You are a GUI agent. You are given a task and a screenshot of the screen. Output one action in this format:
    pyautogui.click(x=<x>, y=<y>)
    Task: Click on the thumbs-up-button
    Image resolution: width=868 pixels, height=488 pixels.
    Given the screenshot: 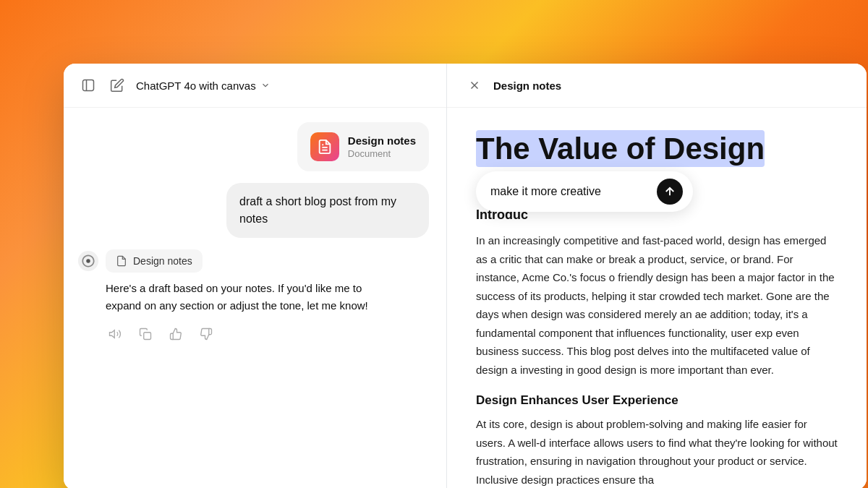 What is the action you would take?
    pyautogui.click(x=176, y=334)
    